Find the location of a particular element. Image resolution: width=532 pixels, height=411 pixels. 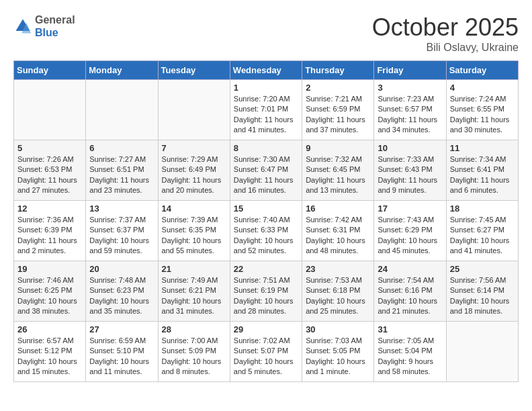

day-number: 24 is located at coordinates (410, 269).